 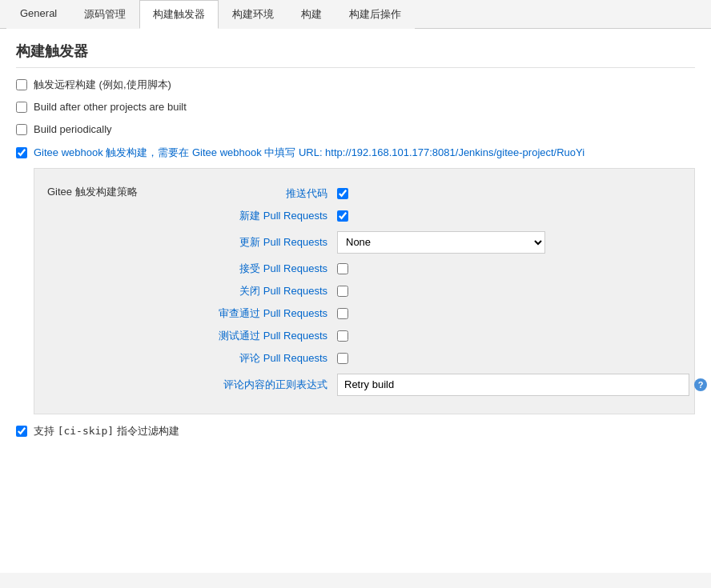 I want to click on close-pr-label: 关闭 Pull Requests, so click(x=247, y=291).